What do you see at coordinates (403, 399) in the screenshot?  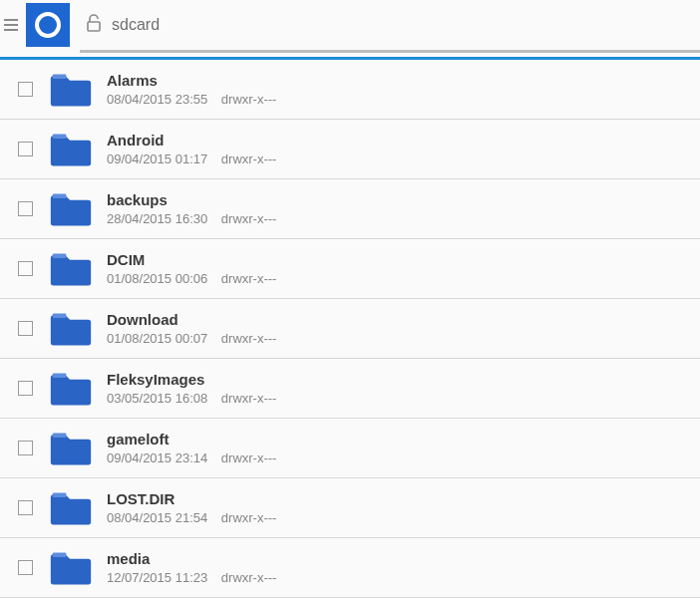 I see `file-sub: 03/05/2015 16:08 drwxr-x---` at bounding box center [403, 399].